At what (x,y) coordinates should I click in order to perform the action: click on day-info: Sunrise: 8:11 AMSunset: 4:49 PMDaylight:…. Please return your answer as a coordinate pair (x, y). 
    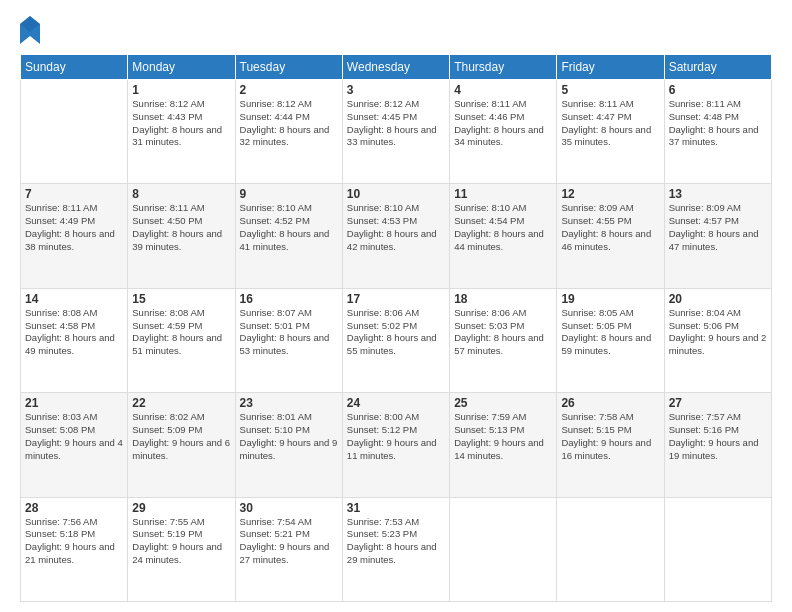
    Looking at the image, I should click on (74, 228).